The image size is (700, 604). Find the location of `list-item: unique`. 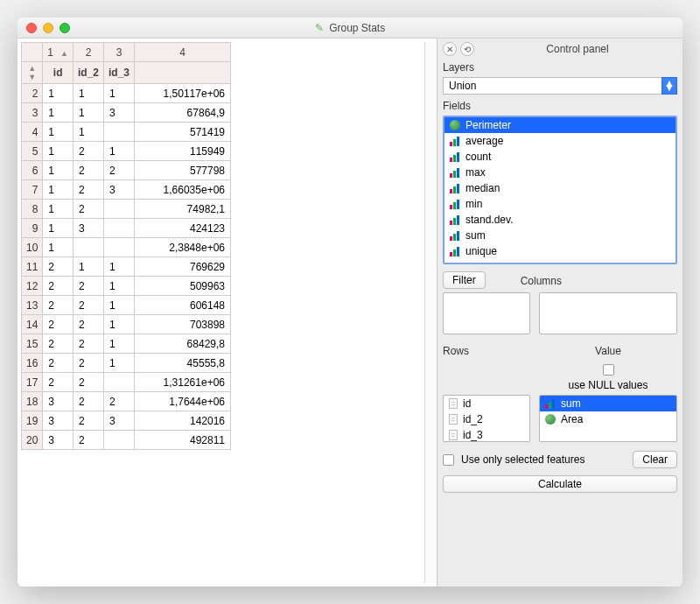

list-item: unique is located at coordinates (560, 251).